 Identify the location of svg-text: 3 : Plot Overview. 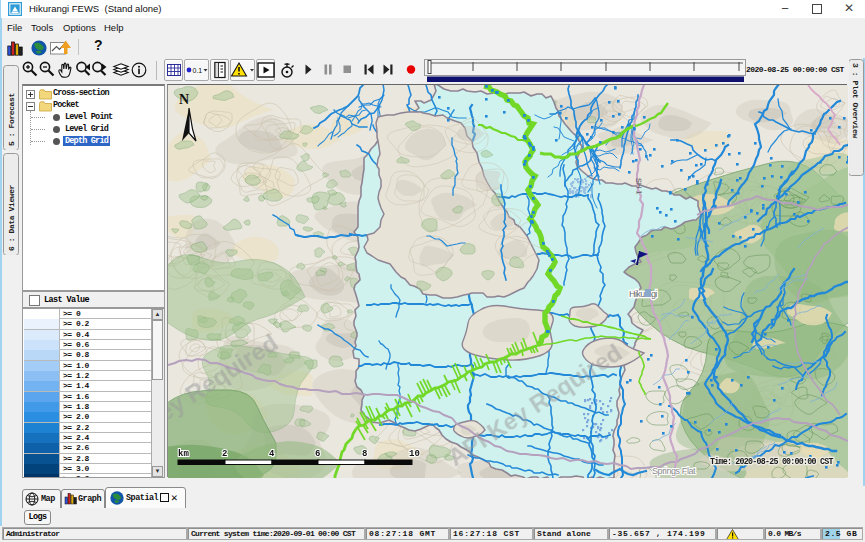
(856, 100).